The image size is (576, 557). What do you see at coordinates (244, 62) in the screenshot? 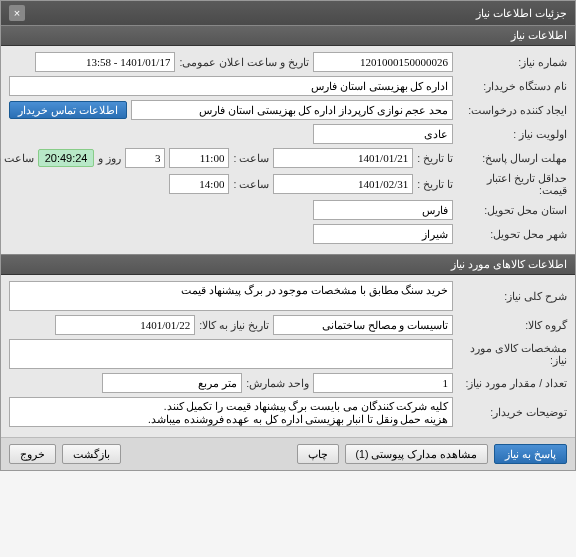
I see `announce-label: تاریخ و ساعت اعلان عمومی:` at bounding box center [244, 62].